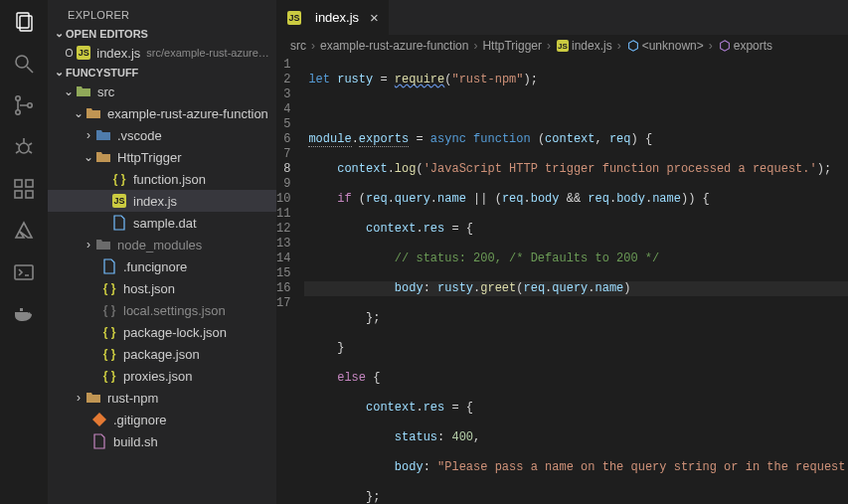  Describe the element at coordinates (162, 441) in the screenshot. I see `tree-file-build-sh: ·build.sh` at that location.